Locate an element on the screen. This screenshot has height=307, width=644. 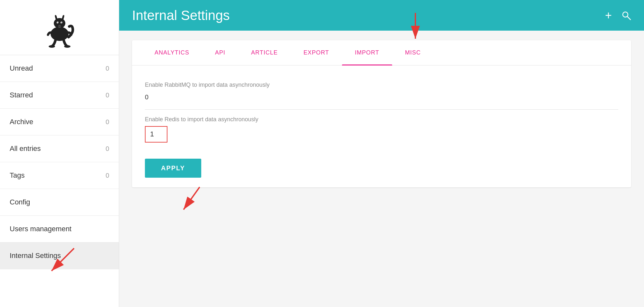
sidebar-item-starred: Starred 0 is located at coordinates (59, 95).